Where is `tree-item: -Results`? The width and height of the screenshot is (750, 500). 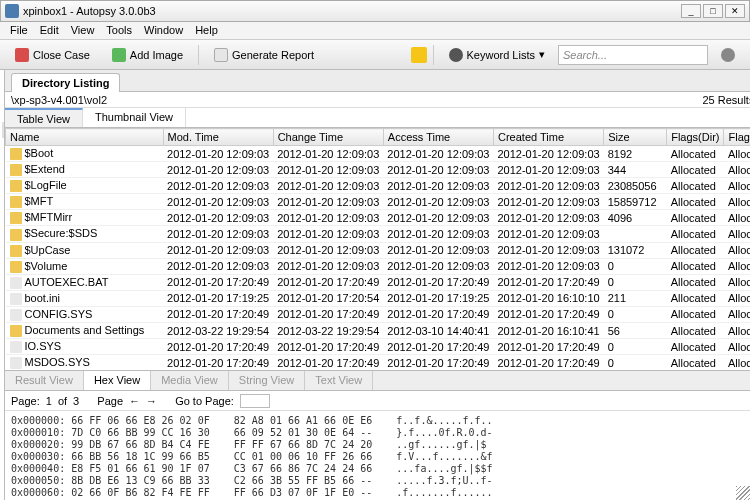
tree-item: -Results is located at coordinates (3, 482).